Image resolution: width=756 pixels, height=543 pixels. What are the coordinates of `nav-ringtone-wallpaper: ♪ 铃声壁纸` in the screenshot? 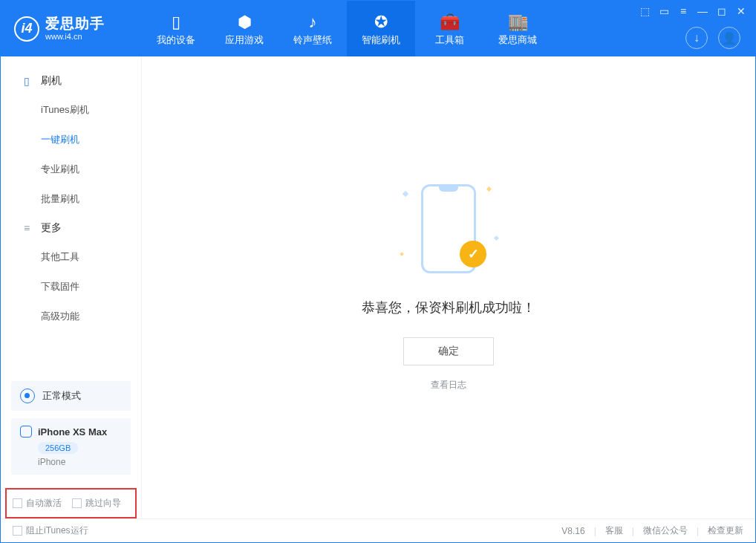 It's located at (313, 28).